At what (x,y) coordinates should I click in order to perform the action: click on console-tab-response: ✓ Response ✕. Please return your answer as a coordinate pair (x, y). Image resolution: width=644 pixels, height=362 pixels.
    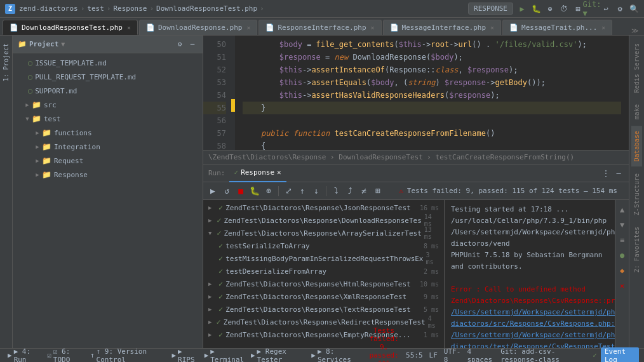
    Looking at the image, I should click on (258, 173).